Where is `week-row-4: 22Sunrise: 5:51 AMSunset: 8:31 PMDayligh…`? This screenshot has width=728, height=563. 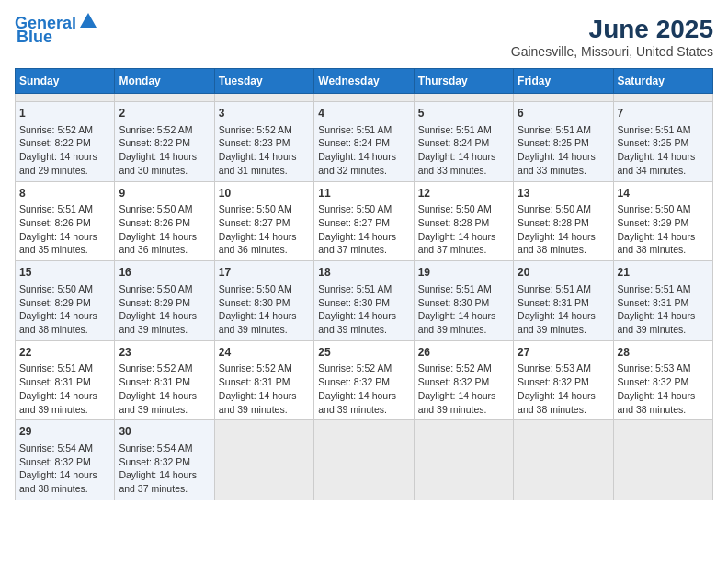
week-row-4: 22Sunrise: 5:51 AMSunset: 8:31 PMDayligh… is located at coordinates (364, 381).